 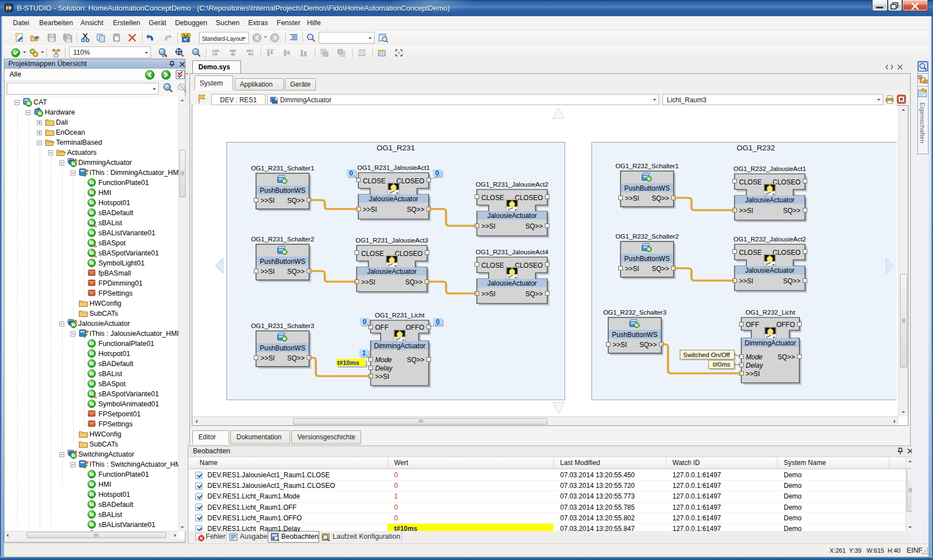 I want to click on svg-text: OG1_R231, so click(x=396, y=148).